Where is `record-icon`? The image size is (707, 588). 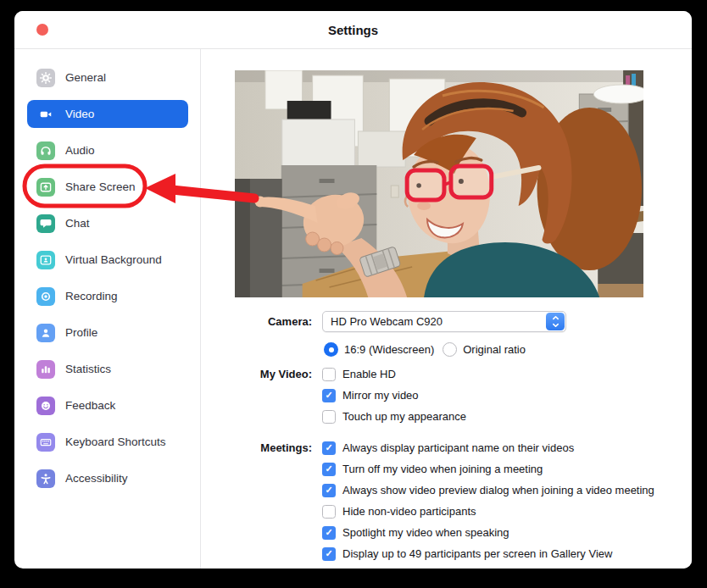 record-icon is located at coordinates (46, 297).